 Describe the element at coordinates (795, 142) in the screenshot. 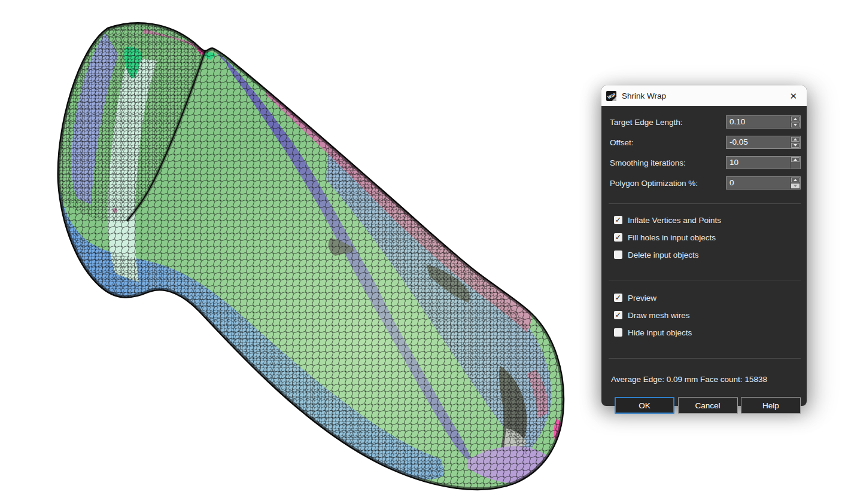

I see `offset-spinner` at that location.